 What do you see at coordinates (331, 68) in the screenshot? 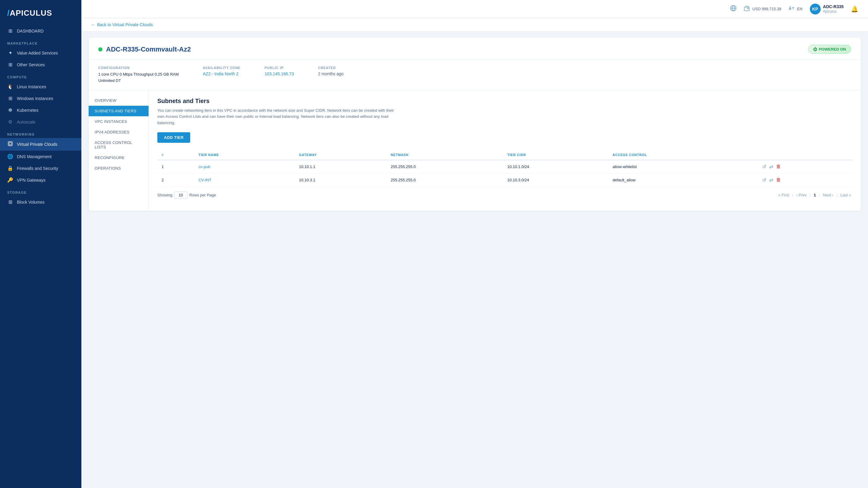
I see `created-label: CREATED` at bounding box center [331, 68].